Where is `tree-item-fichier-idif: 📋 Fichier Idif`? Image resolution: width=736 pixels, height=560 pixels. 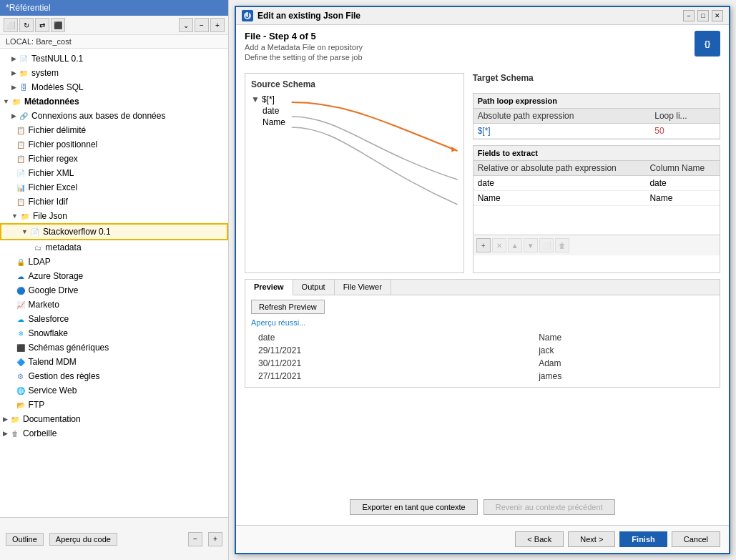 tree-item-fichier-idif: 📋 Fichier Idif is located at coordinates (114, 202).